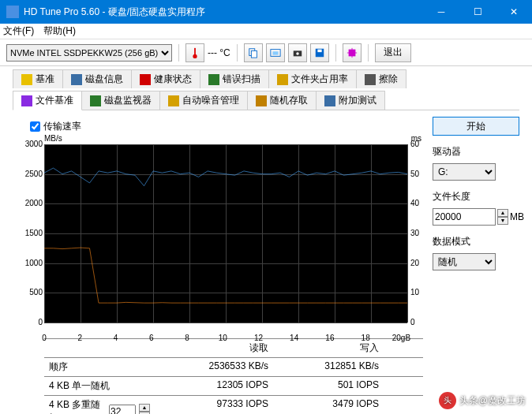 Image resolution: width=532 pixels, height=414 pixels. I want to click on watermark: 头 头条@魔改工坊, so click(482, 401).